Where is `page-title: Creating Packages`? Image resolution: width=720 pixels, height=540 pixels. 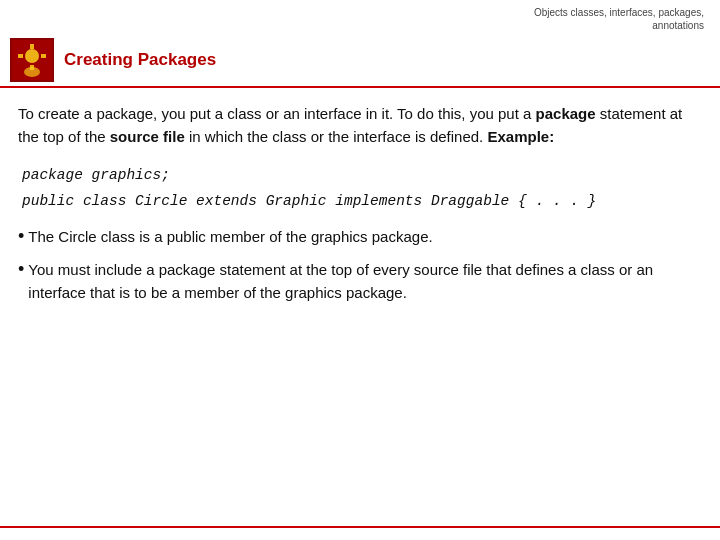 page-title: Creating Packages is located at coordinates (140, 60).